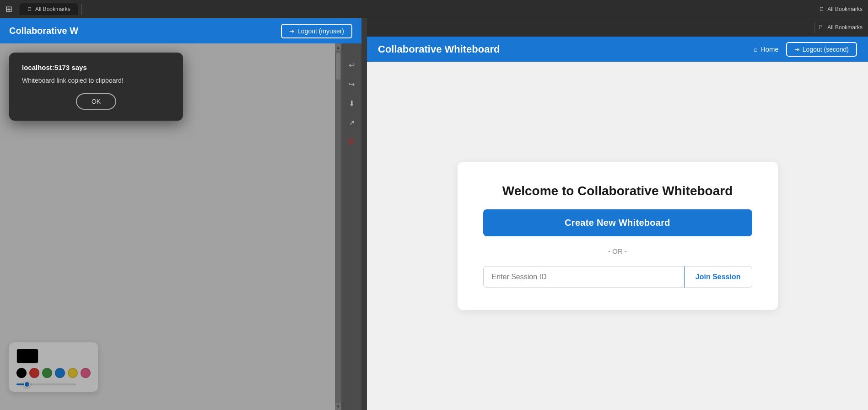  What do you see at coordinates (618, 191) in the screenshot?
I see `welcome-title: Welcome to Collaborative Whiteboard` at bounding box center [618, 191].